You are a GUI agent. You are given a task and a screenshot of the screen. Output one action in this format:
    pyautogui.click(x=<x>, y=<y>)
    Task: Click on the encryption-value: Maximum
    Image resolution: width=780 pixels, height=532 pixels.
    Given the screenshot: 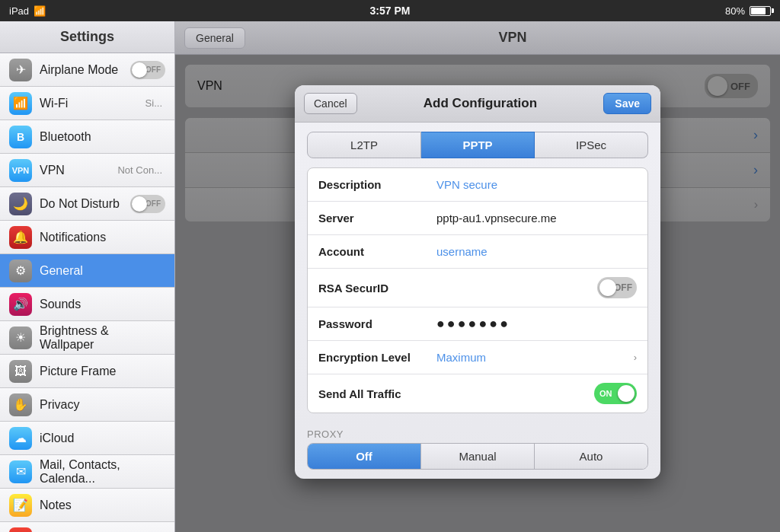 What is the action you would take?
    pyautogui.click(x=533, y=358)
    